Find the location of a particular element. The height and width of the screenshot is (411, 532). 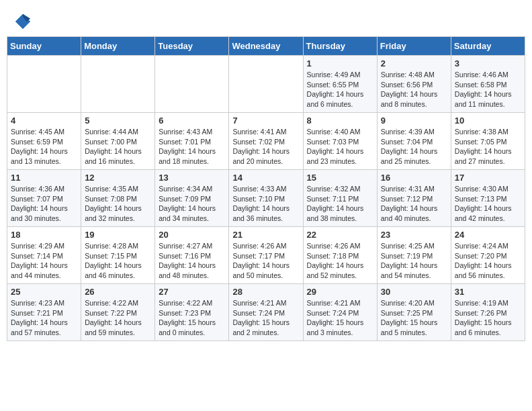

day-number: 20 is located at coordinates (192, 235).